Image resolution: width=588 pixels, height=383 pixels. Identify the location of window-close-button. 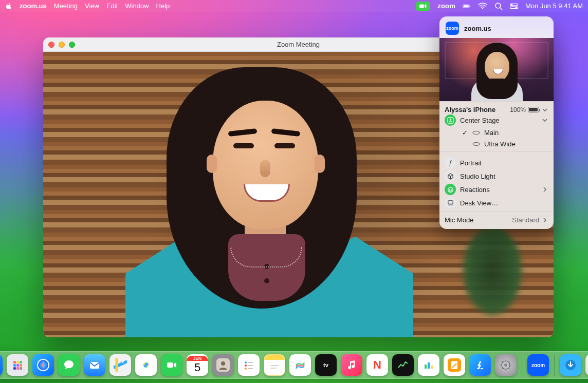
(51, 45).